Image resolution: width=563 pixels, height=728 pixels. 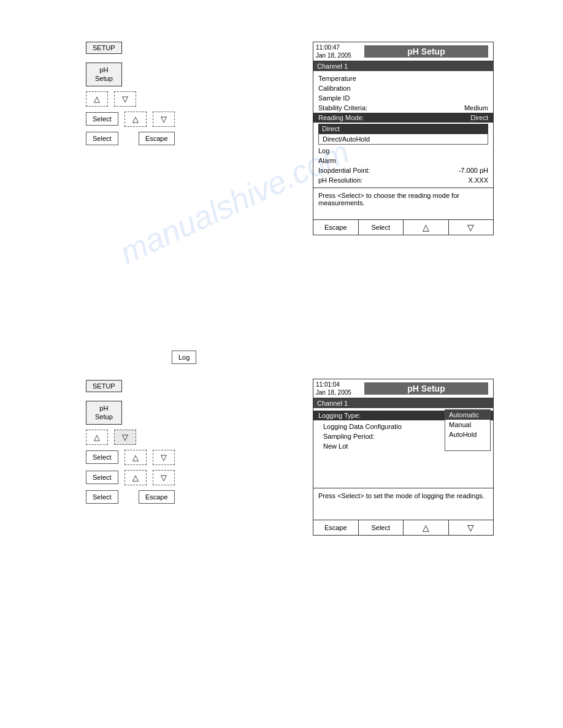 I want to click on menu-item-reading-mode: Reading Mode:Direct, so click(x=404, y=118).